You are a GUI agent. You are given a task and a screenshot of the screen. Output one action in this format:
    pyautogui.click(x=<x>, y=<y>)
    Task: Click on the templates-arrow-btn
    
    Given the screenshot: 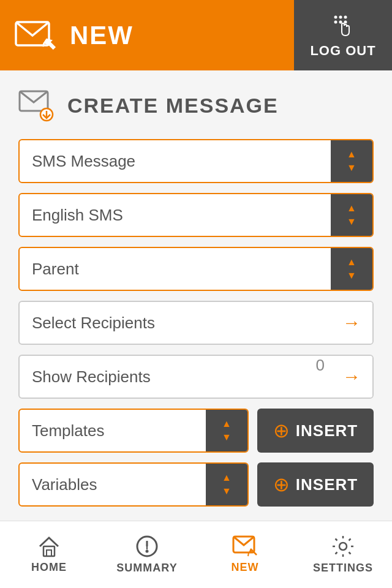 What is the action you would take?
    pyautogui.click(x=227, y=431)
    